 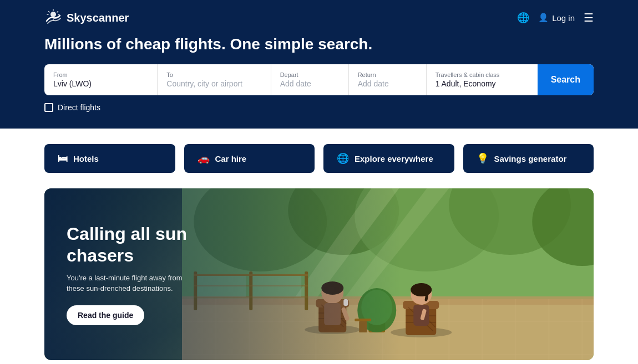 I want to click on car-icon: 🚗, so click(x=204, y=158).